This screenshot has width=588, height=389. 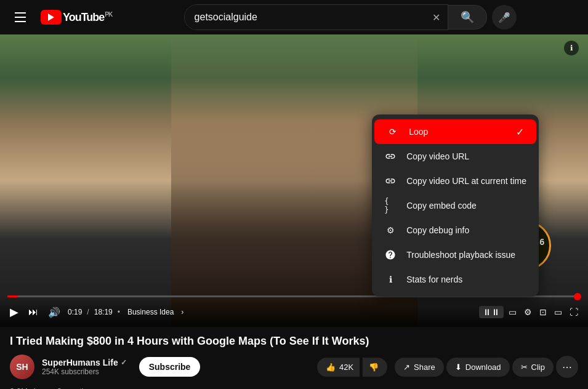 What do you see at coordinates (80, 363) in the screenshot?
I see `channel-name-text: SuperHumans Life` at bounding box center [80, 363].